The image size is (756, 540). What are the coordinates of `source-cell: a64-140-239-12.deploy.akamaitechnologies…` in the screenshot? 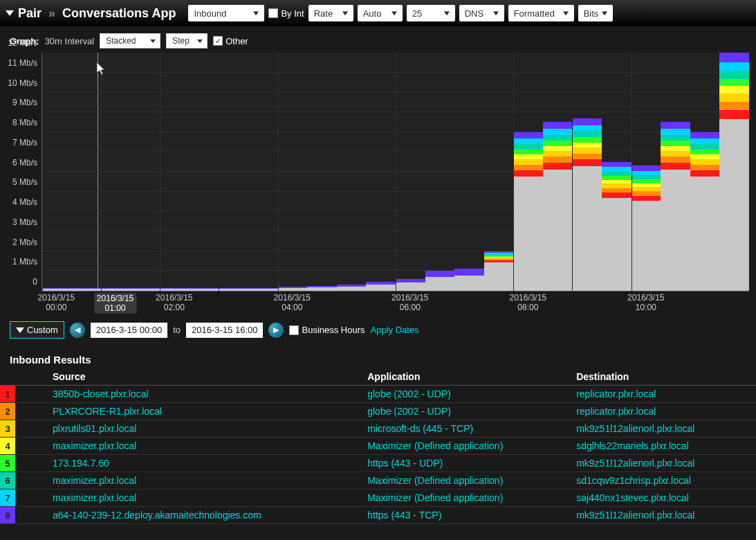 It's located at (206, 515).